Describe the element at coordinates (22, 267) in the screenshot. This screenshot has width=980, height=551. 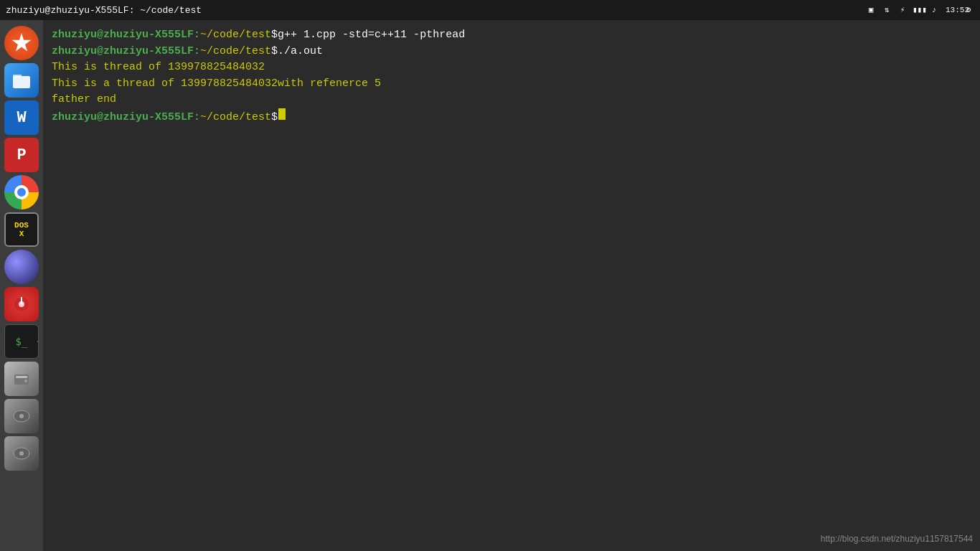
I see `sidebar-item-sphere` at that location.